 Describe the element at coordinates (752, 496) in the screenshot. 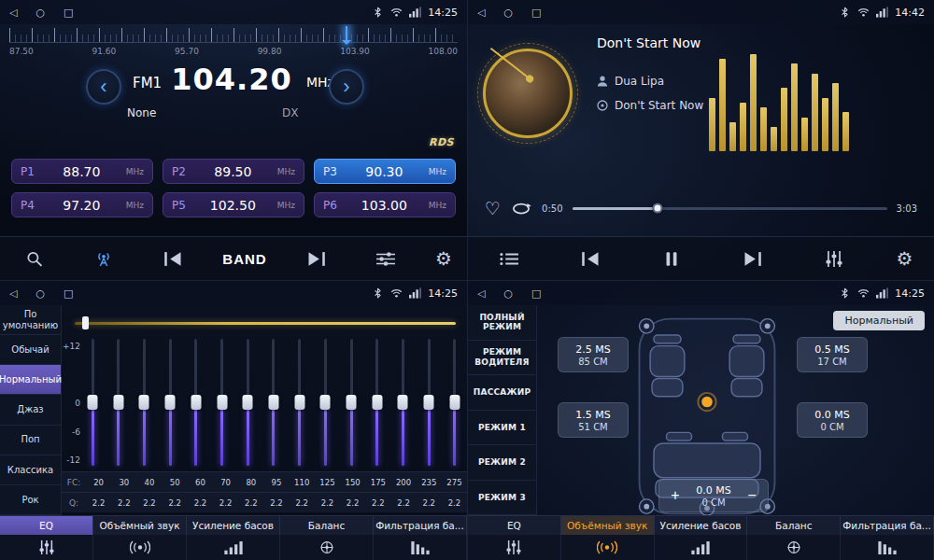

I see `delay-decrease-button: −` at that location.